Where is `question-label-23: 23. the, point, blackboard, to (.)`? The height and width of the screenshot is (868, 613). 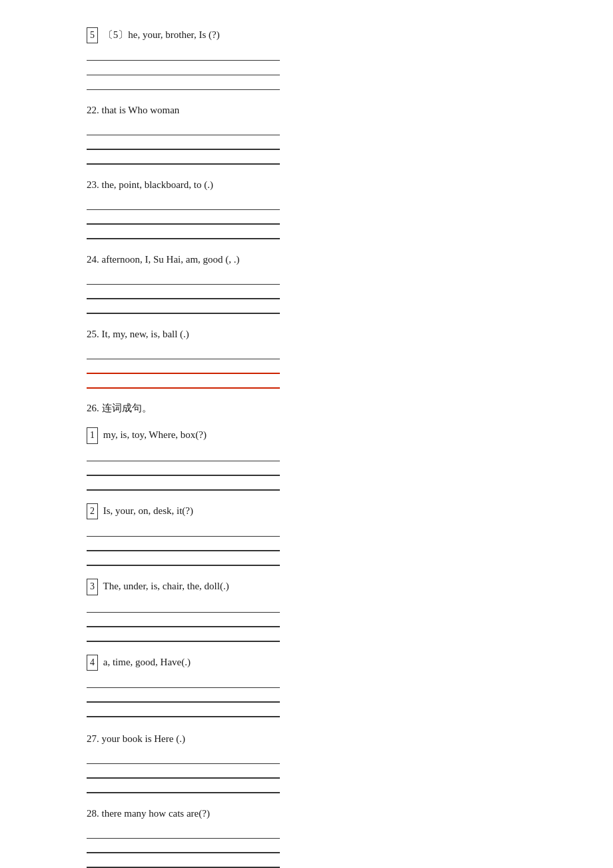
question-label-23: 23. the, point, blackboard, to (.) is located at coordinates (306, 185).